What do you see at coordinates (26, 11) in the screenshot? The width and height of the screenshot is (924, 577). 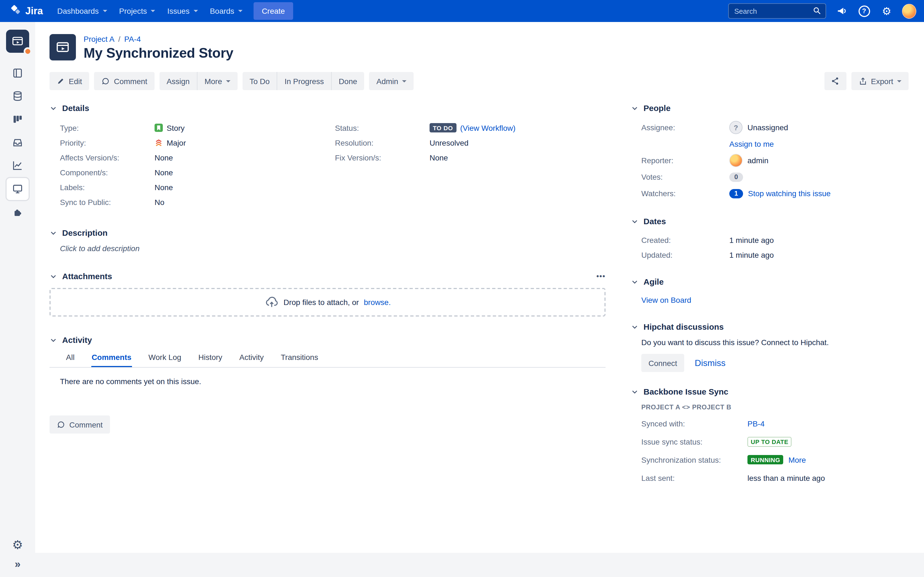 I see `jira-logo: Jira` at bounding box center [26, 11].